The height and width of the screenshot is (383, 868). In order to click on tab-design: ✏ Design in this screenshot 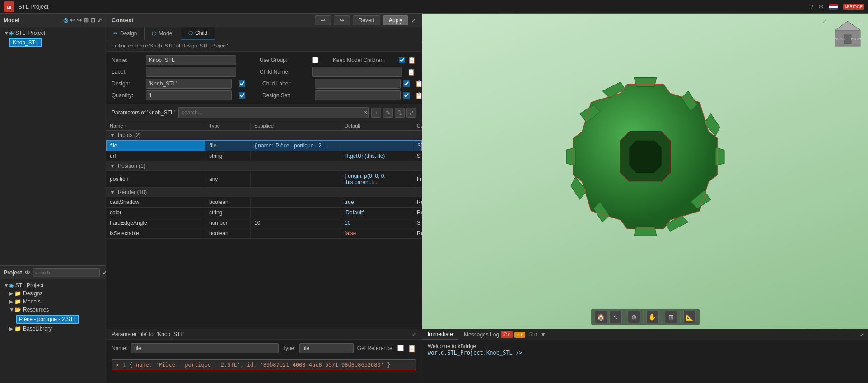, I will do `click(126, 33)`.